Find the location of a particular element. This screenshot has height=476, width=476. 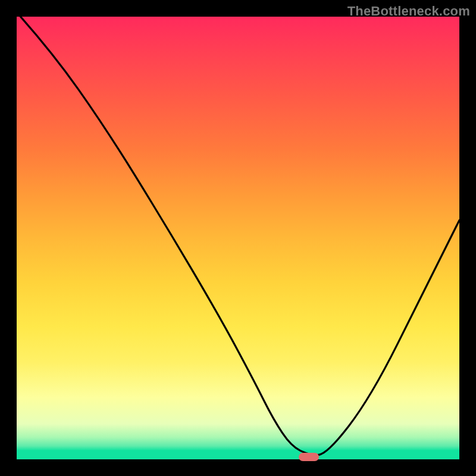

optimal-marker is located at coordinates (309, 457).